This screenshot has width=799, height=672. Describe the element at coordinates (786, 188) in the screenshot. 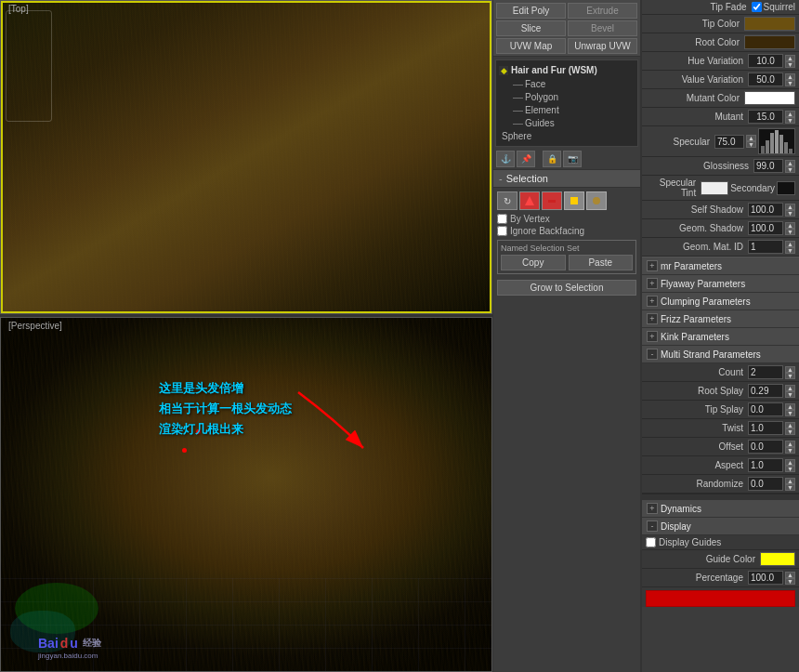

I see `secondary-swatch` at that location.